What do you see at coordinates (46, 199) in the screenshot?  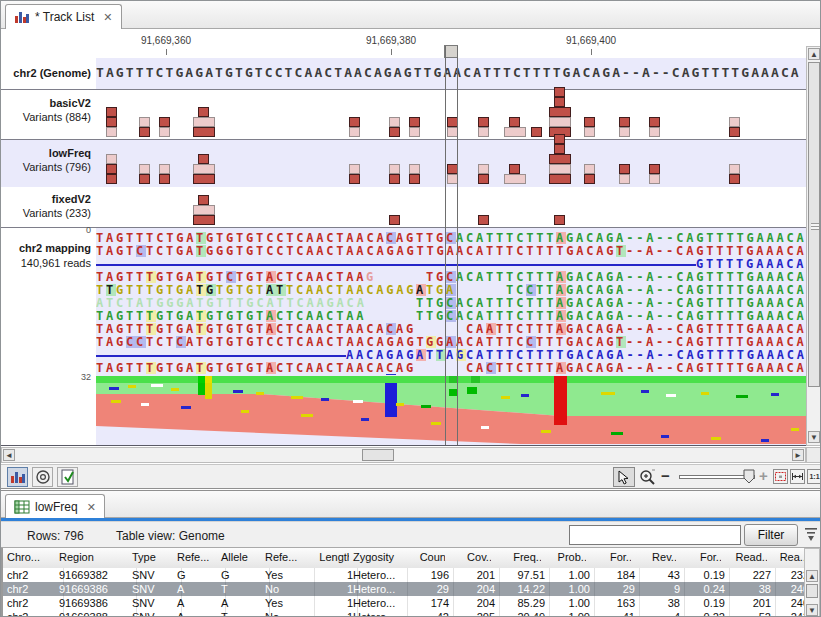 I see `track-label-fixedV2: fixedV2` at bounding box center [46, 199].